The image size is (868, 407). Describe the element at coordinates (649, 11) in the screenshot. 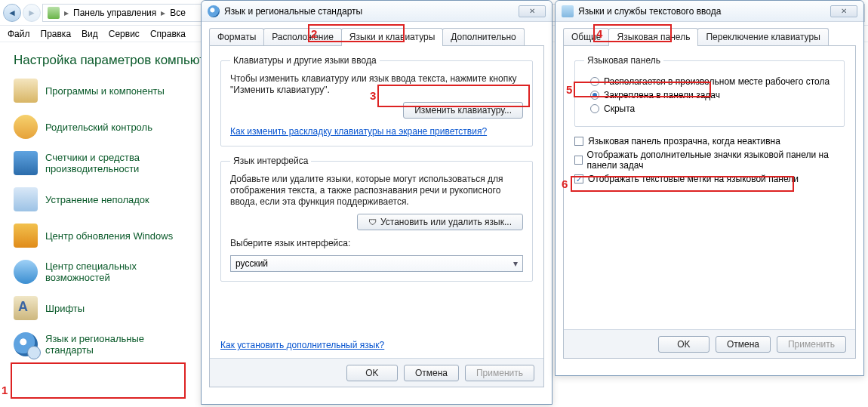

I see `dialog-title: Языки и службы текстового ввода` at that location.